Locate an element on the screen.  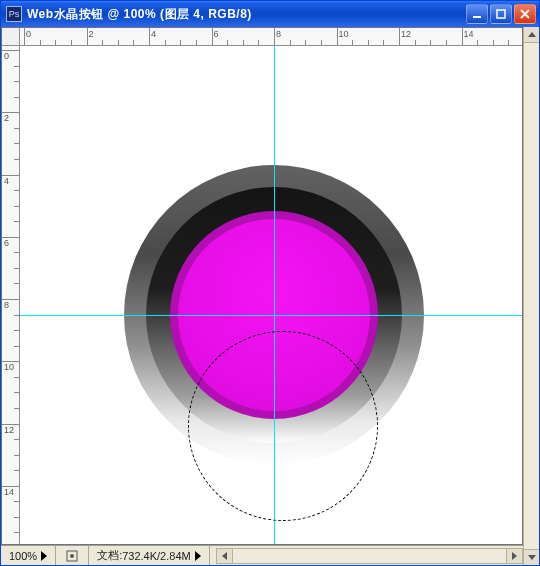
status-icon-cell is located at coordinates (72, 556).